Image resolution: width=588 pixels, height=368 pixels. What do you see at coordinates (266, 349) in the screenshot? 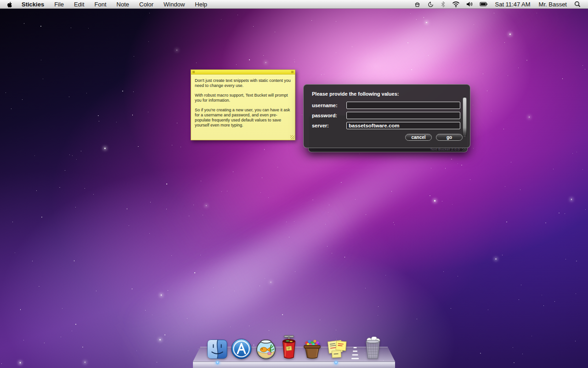
I see `dock-item-fishbowl` at bounding box center [266, 349].